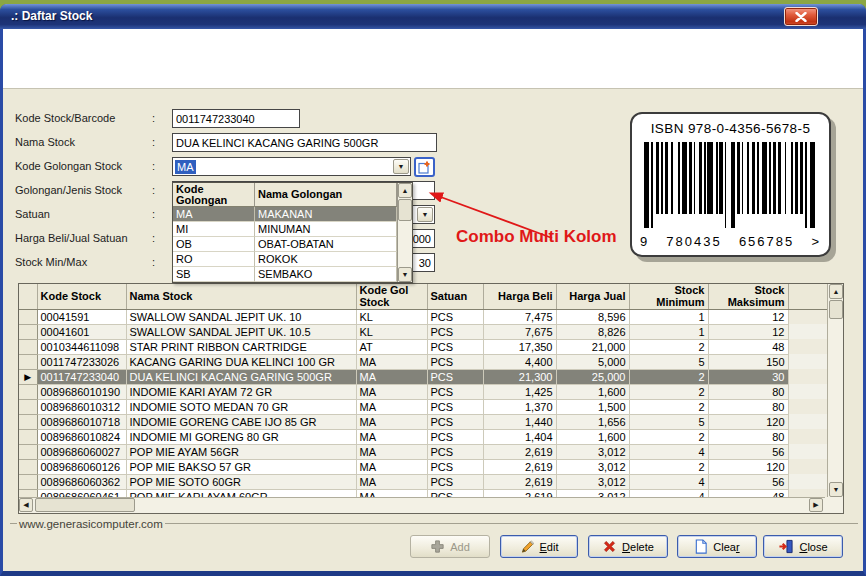  I want to click on table-row: 00041601SWALLOW SANDAL JEPIT UK. 10.5KLP…, so click(423, 332).